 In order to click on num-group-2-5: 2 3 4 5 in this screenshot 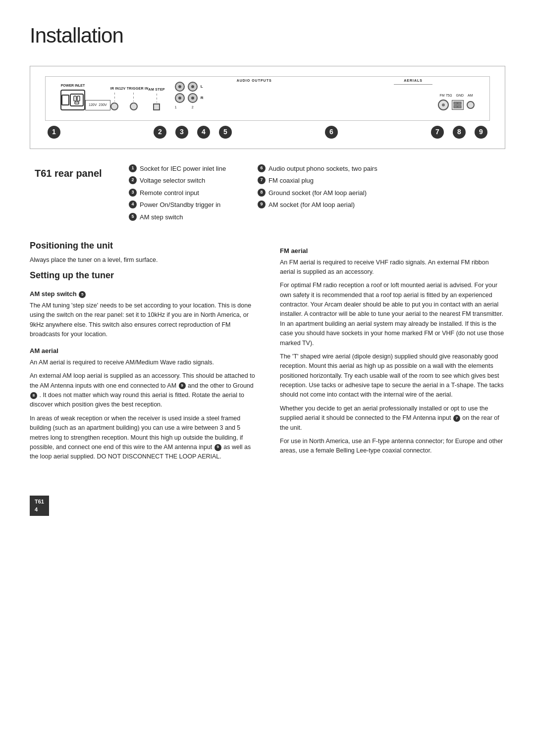, I will do `click(193, 132)`.